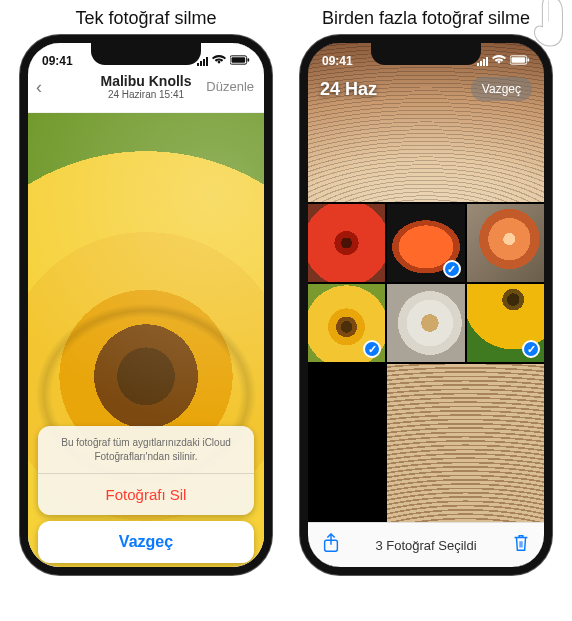 The width and height of the screenshot is (572, 621). I want to click on thumb-sunflower: ✓, so click(506, 323).